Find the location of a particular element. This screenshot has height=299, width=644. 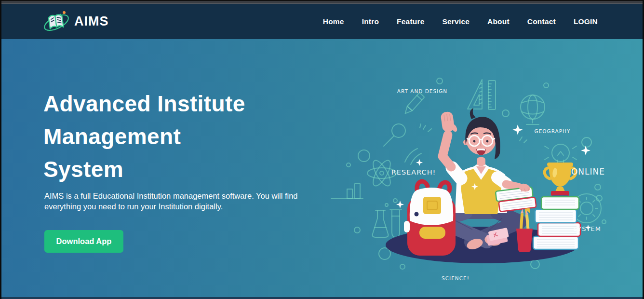

magnifier-doodle is located at coordinates (394, 135).